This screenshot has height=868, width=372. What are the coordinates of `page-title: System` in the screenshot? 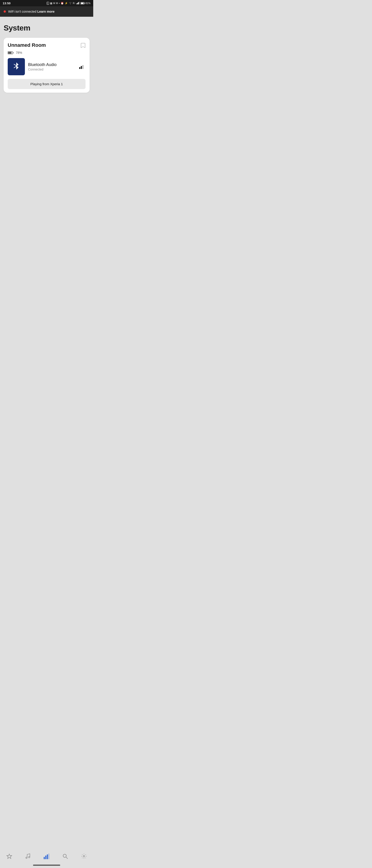 It's located at (47, 28).